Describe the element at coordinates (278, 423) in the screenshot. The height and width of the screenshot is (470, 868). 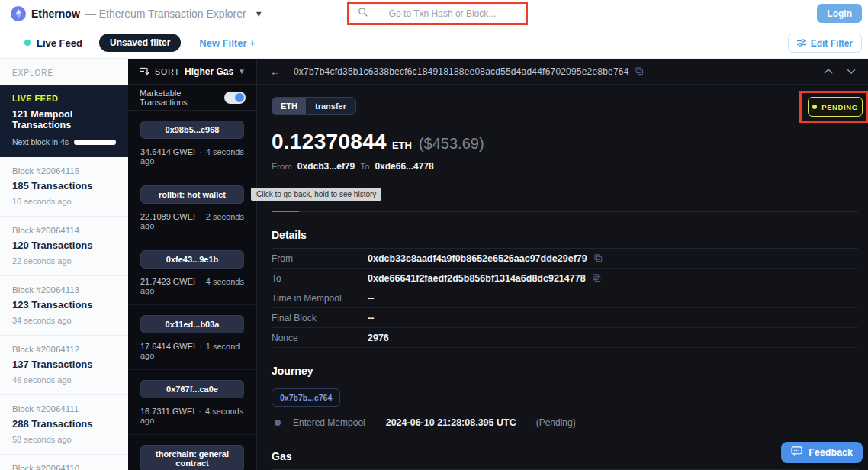
I see `timeline-dot-icon` at that location.